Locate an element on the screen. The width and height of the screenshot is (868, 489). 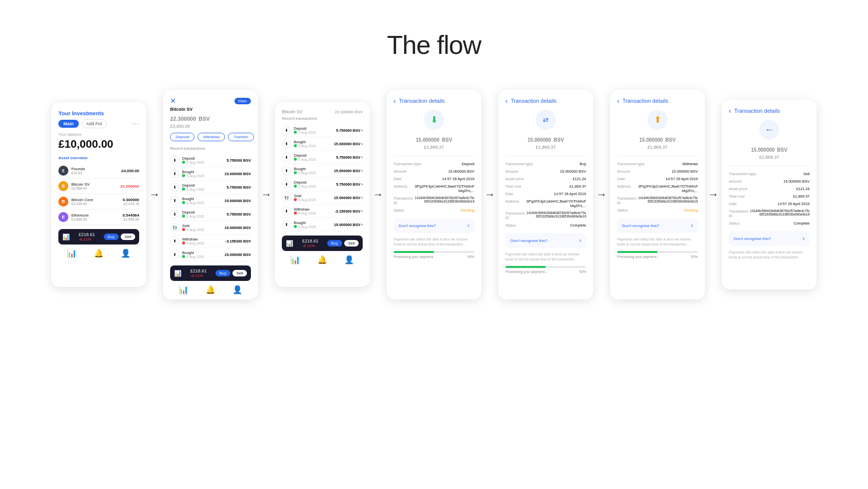
td4-amount-val: 15.000000 is located at coordinates (763, 150).